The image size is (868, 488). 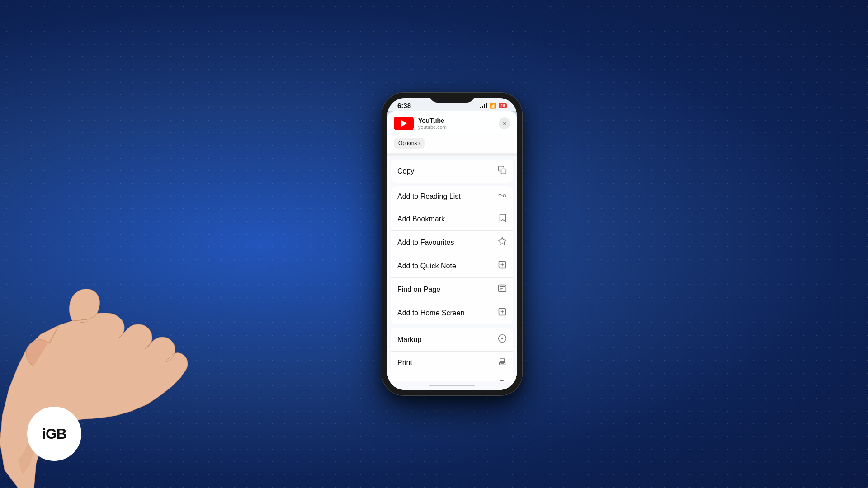 I want to click on menu-item-home-screen: Add to Home Screen, so click(x=452, y=313).